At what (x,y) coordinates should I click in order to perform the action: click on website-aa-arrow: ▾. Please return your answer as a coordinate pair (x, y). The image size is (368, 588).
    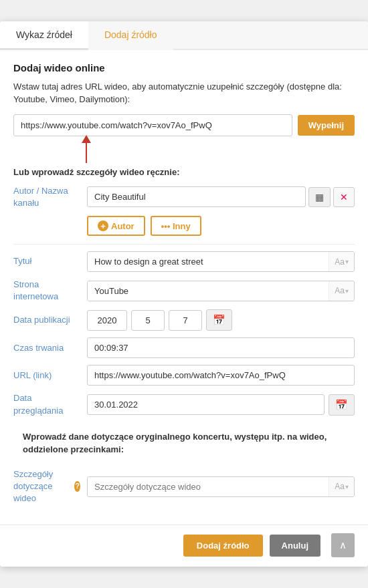
    Looking at the image, I should click on (347, 291).